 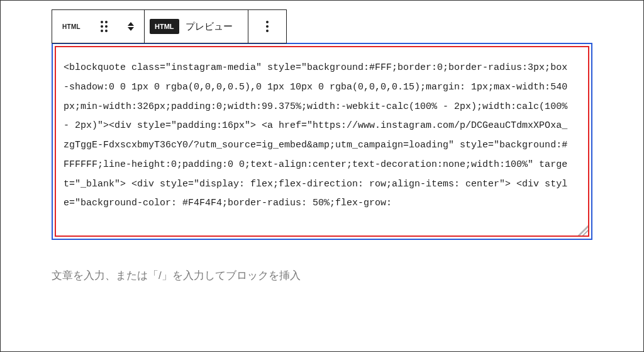 What do you see at coordinates (196, 26) in the screenshot?
I see `html-tab: HTML プレビュー` at bounding box center [196, 26].